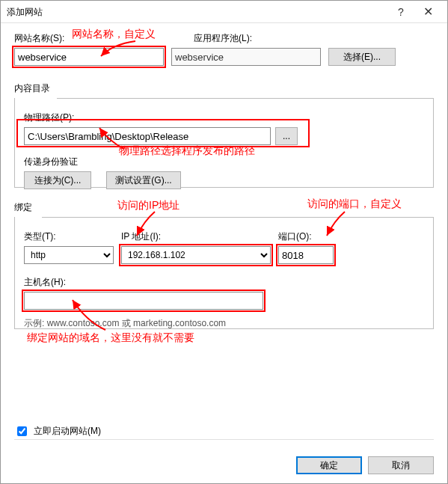  I want to click on ip-label: IP 地址(I):, so click(200, 236).